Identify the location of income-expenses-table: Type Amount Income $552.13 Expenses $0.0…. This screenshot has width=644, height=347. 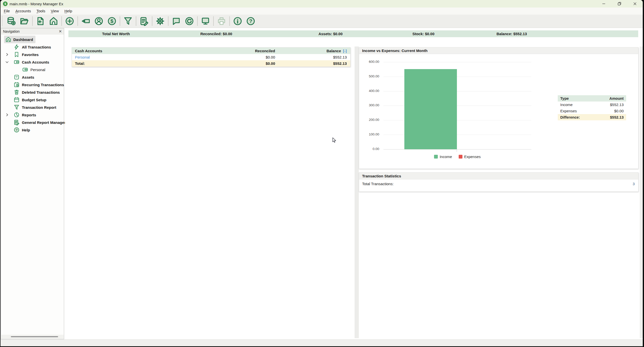
(592, 108).